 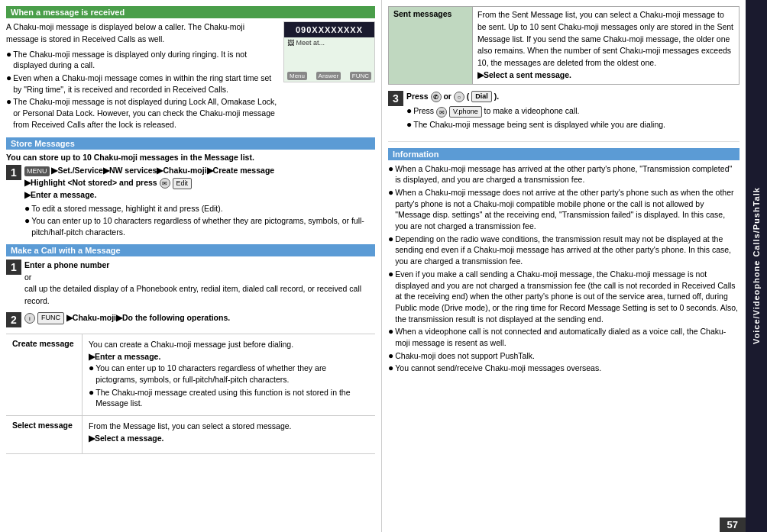 I want to click on func-key: FUNC, so click(x=50, y=318).